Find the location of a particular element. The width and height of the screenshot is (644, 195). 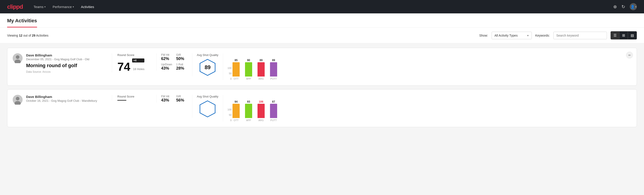

bar-wrapper-ott: 94 is located at coordinates (236, 109).